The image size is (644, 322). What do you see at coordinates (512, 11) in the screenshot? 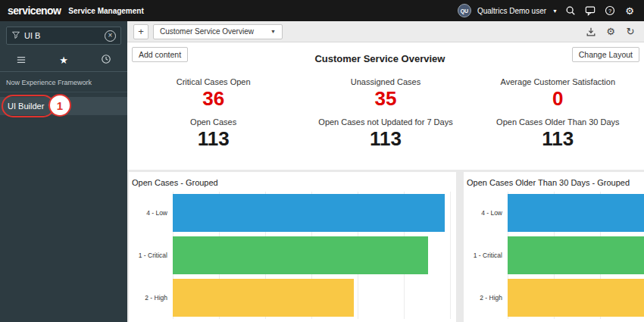
I see `user-menu: Qualtrics Demo user` at bounding box center [512, 11].